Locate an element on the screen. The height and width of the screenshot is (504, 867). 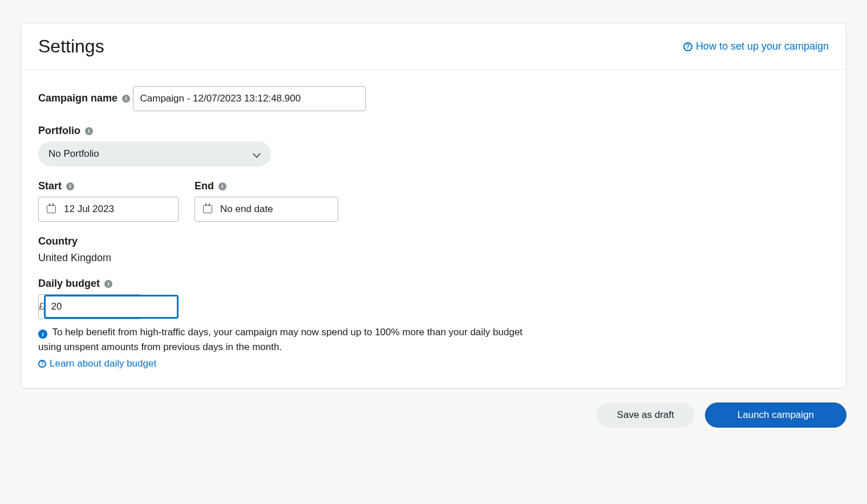
card-header: Settings ? How to set up your campaign is located at coordinates (434, 47).